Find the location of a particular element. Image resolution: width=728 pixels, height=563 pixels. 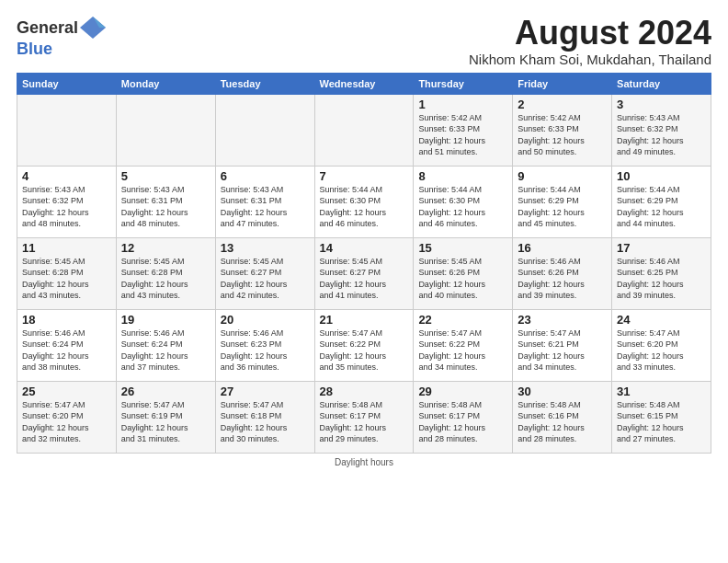

day-number: 8 is located at coordinates (463, 177).